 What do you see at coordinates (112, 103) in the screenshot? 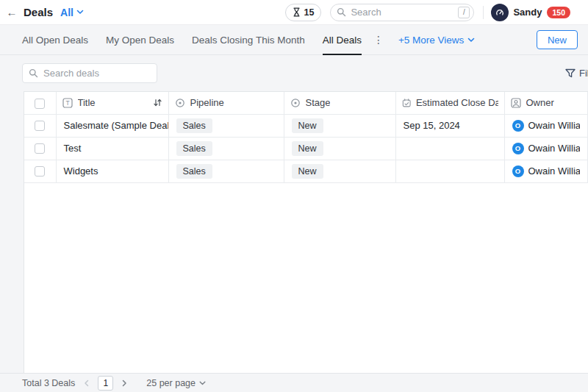
I see `column-header-title: T Title` at bounding box center [112, 103].